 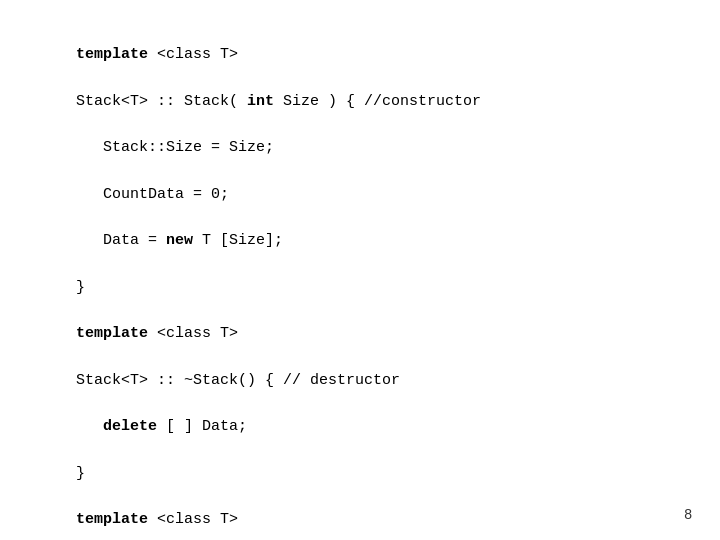 What do you see at coordinates (180, 240) in the screenshot?
I see `code-line-5: Data = new T [Size];` at bounding box center [180, 240].